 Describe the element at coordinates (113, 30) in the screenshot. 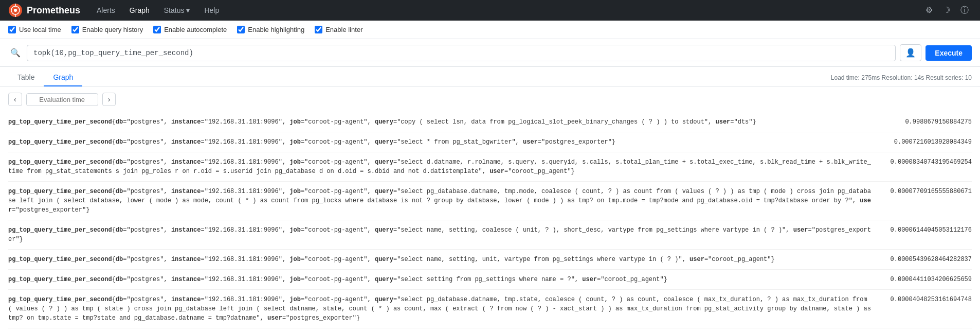

I see `enable-query-history-label: Enable query history` at that location.